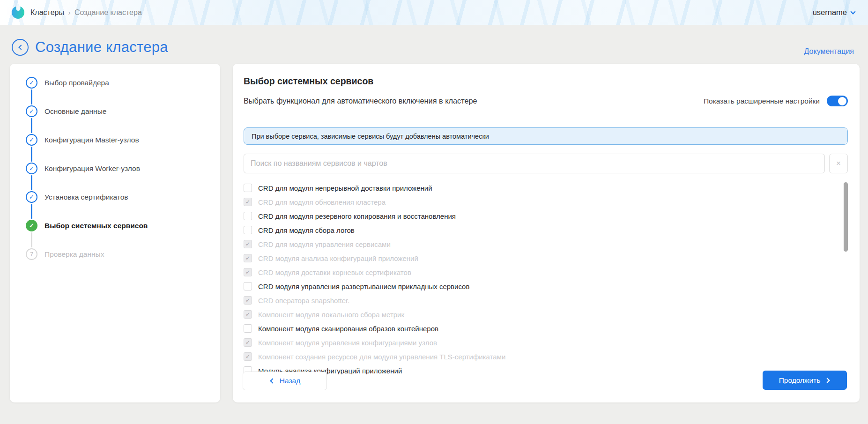  Describe the element at coordinates (541, 300) in the screenshot. I see `service-row: ✓ CRD оператора snapshotter.` at that location.